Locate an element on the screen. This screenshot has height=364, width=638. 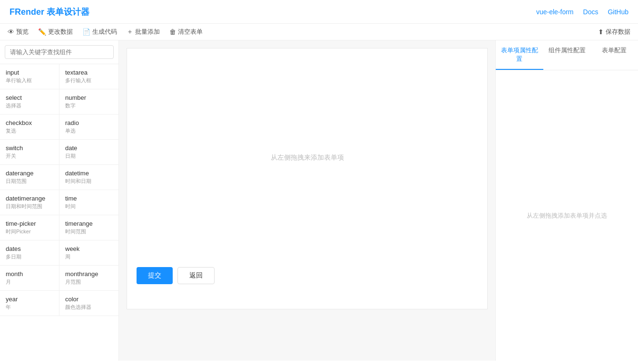
sidebar-row: select 选择器 number 数字 is located at coordinates (59, 102).